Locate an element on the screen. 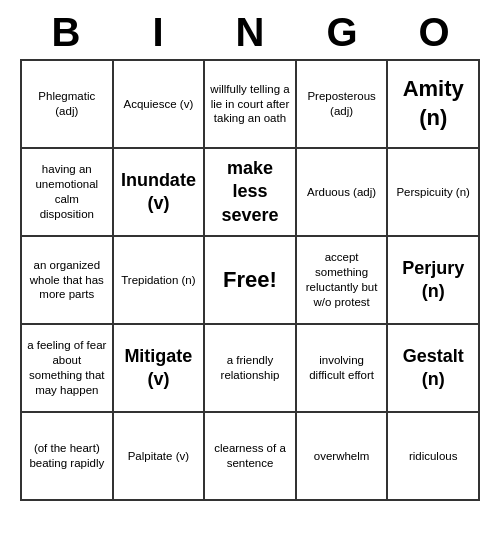 The image size is (500, 544). bingo-cell-17: a friendly relationship is located at coordinates (251, 369).